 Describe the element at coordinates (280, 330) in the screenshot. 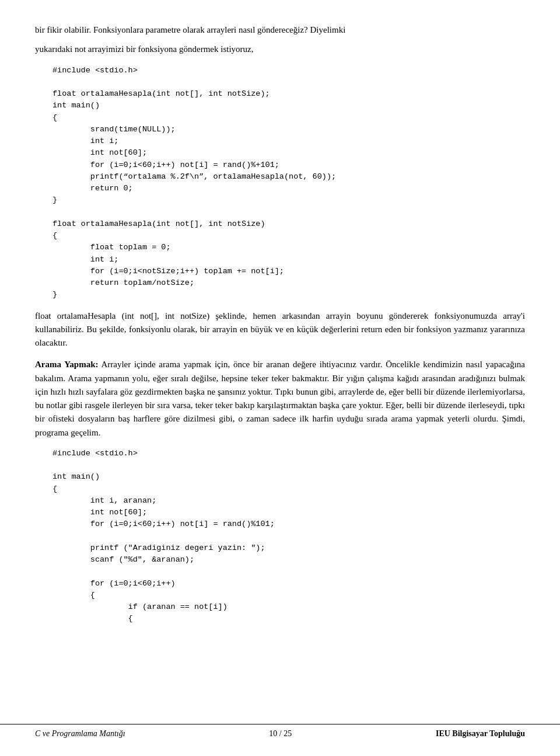

I see `para1-text: float ortalamaHesapla (int not[], int no…` at that location.